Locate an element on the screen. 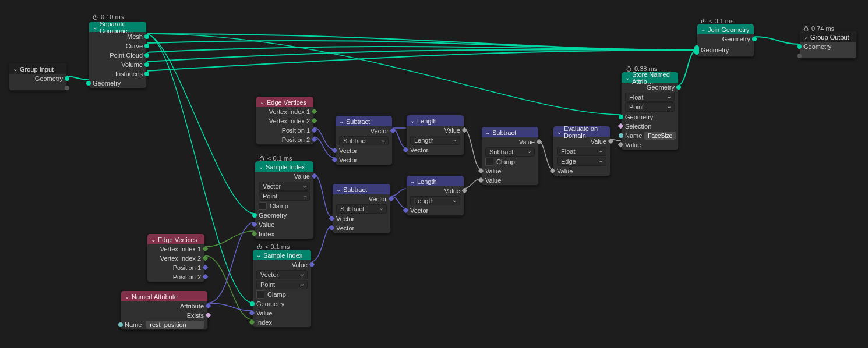 The image size is (868, 348). node-edge-vertices-2: ⌄Edge Vertices Vertex Index 1 Vertex Ind… is located at coordinates (176, 258).